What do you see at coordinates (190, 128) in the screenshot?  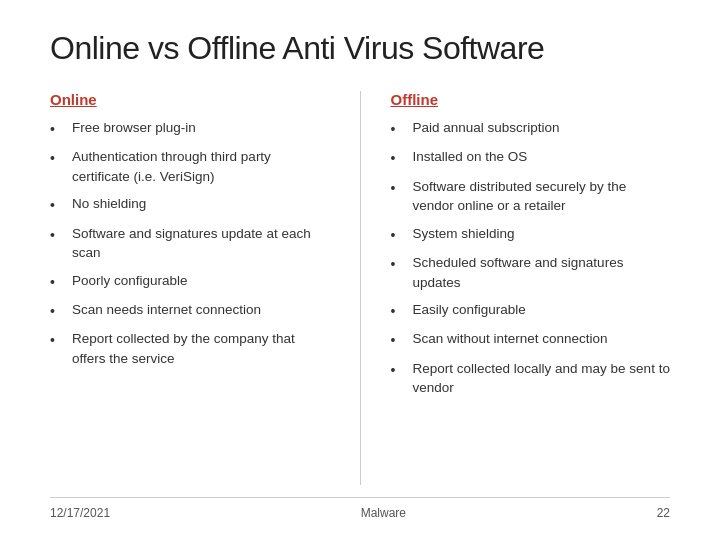 I see `list-item: • Free browser plug-in` at bounding box center [190, 128].